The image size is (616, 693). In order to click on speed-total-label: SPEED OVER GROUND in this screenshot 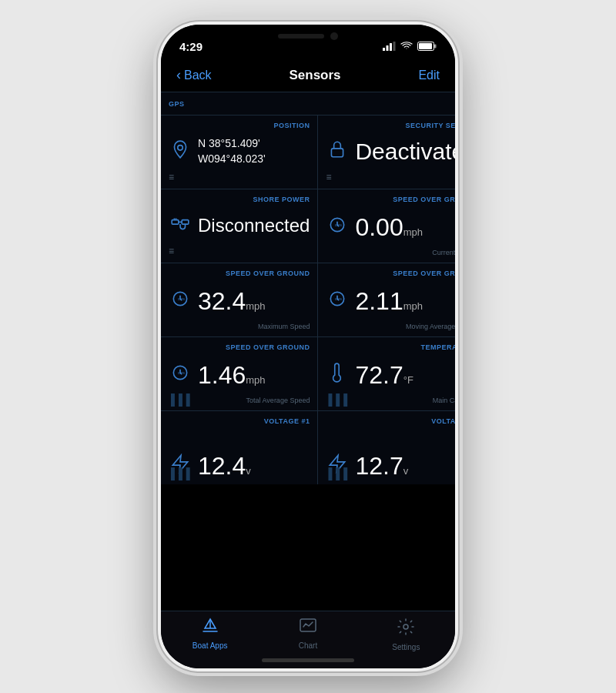, I will do `click(239, 347)`.